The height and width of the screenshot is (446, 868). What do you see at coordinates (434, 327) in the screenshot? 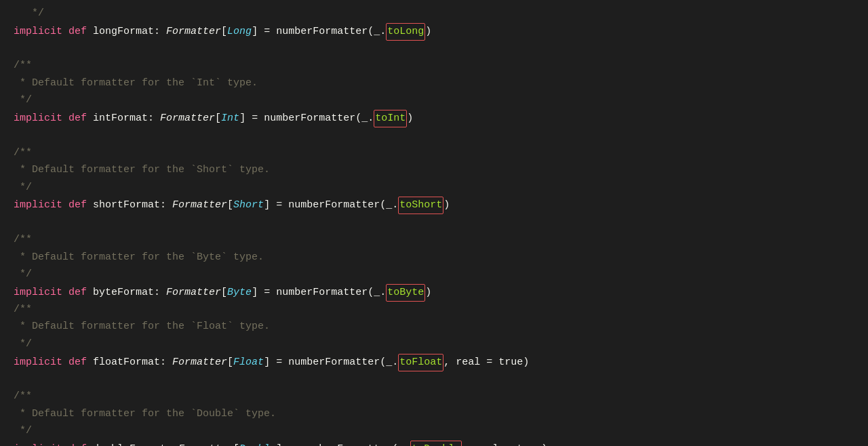
I see `code-line: * Default formatter for the `Float` type…` at bounding box center [434, 327].